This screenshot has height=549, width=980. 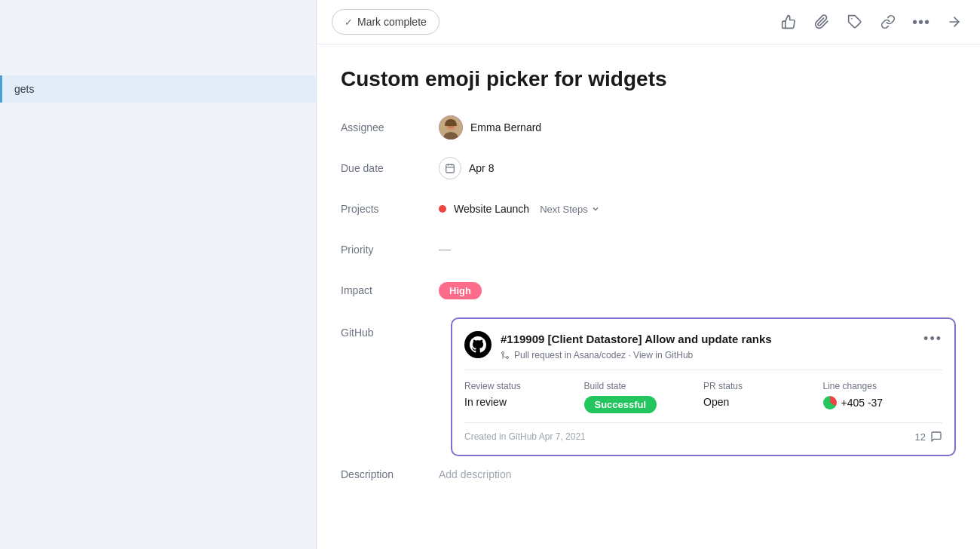 What do you see at coordinates (648, 209) in the screenshot?
I see `projects-field-row: Projects Website Launch Next Steps` at bounding box center [648, 209].